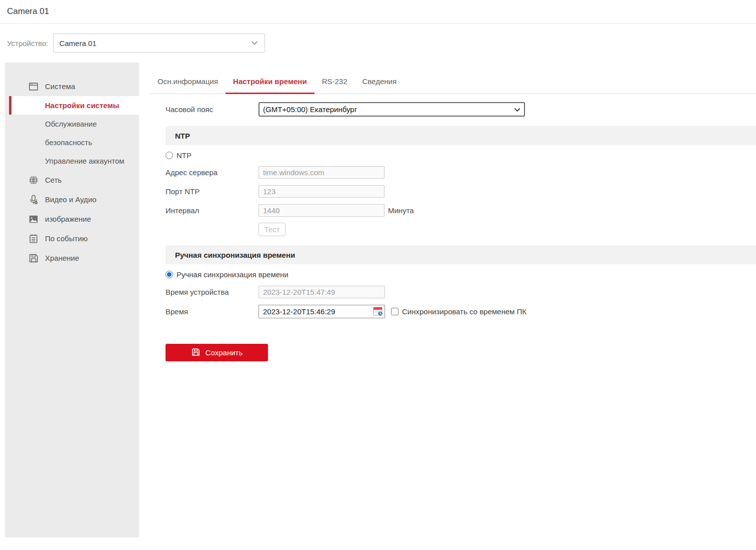 This screenshot has width=756, height=550. What do you see at coordinates (335, 78) in the screenshot?
I see `tab-rs232: RS-232` at bounding box center [335, 78].